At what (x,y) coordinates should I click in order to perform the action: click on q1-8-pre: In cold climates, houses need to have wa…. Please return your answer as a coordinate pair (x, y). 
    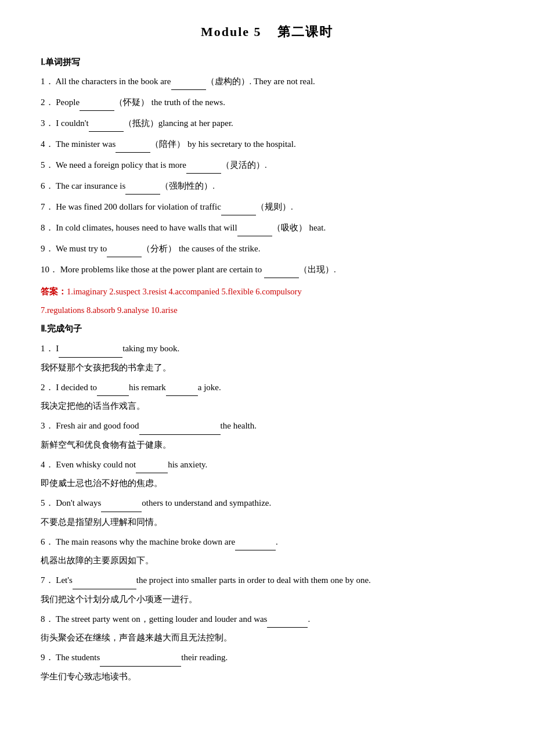
    Looking at the image, I should click on (146, 228).